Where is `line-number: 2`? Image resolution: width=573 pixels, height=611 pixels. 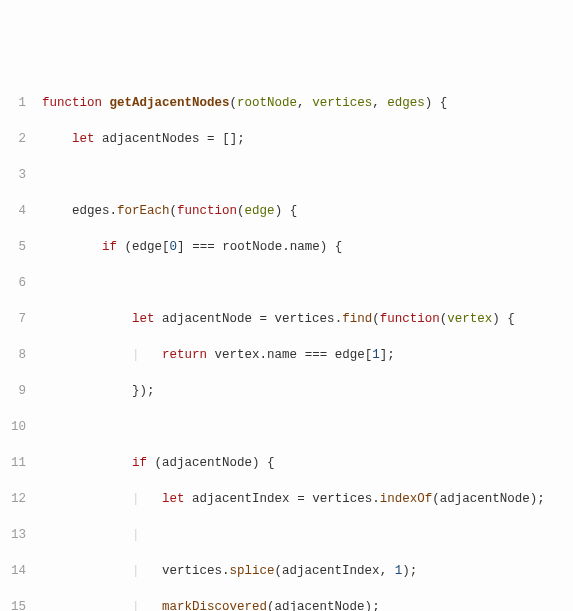 line-number: 2 is located at coordinates (13, 139).